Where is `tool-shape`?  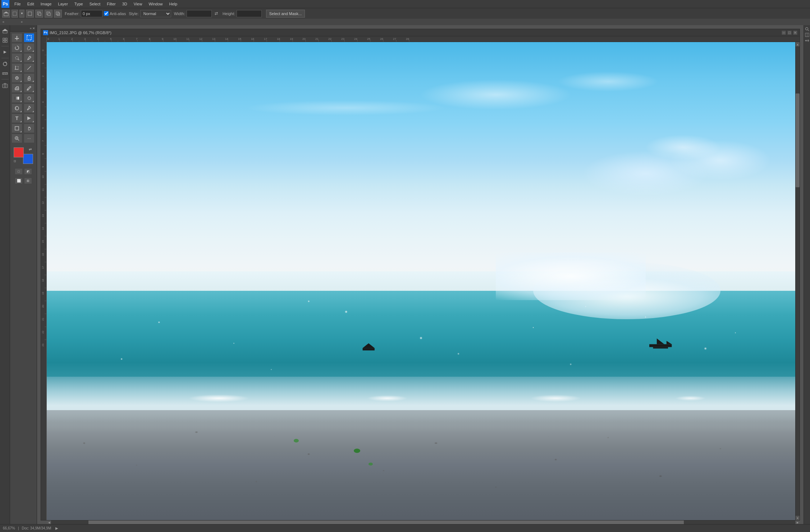 tool-shape is located at coordinates (17, 128).